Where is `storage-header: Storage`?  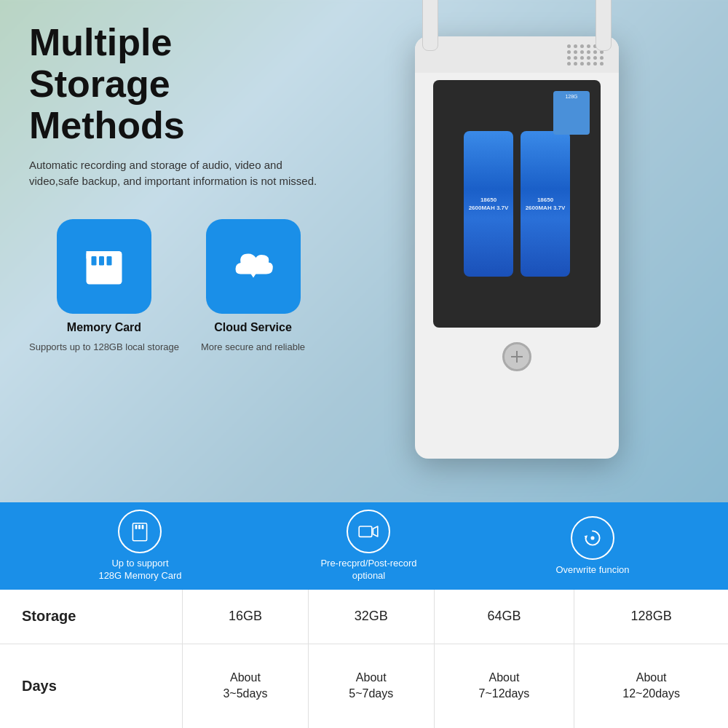
storage-header: Storage is located at coordinates (92, 617).